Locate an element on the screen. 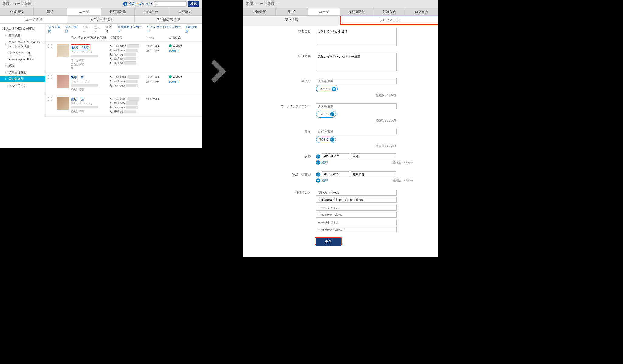 This screenshot has height=364, width=623. import-export: ↶ インポート/エクスポート is located at coordinates (165, 29).